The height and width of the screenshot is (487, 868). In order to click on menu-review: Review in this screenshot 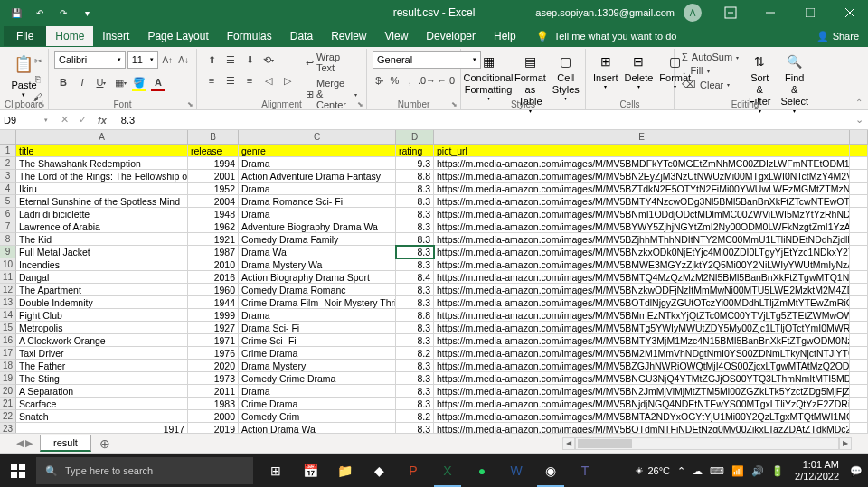, I will do `click(349, 36)`.